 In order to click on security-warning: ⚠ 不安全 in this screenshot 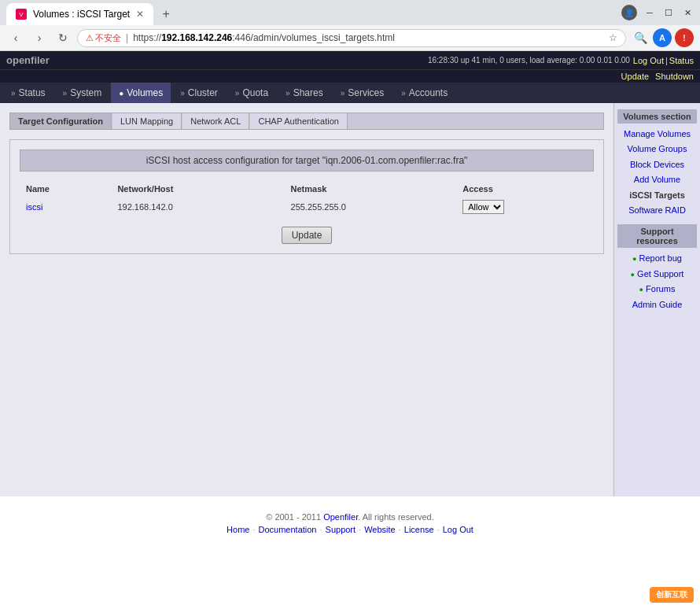, I will do `click(104, 38)`.